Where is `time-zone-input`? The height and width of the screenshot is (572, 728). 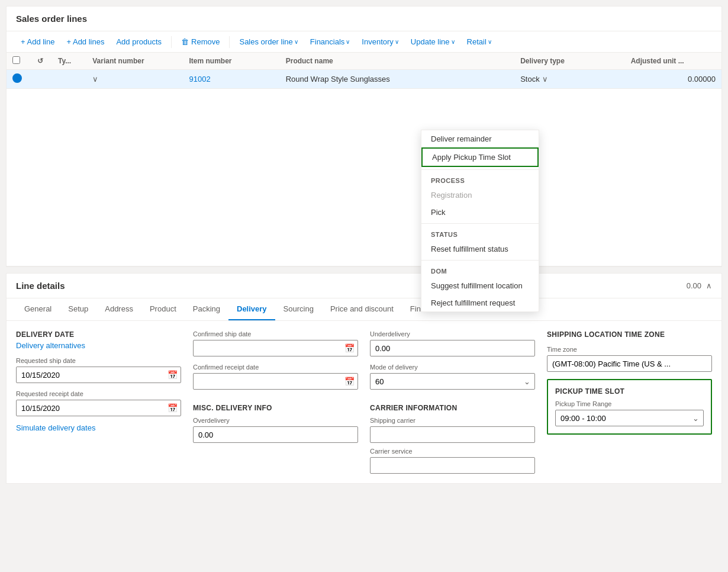
time-zone-input is located at coordinates (630, 364).